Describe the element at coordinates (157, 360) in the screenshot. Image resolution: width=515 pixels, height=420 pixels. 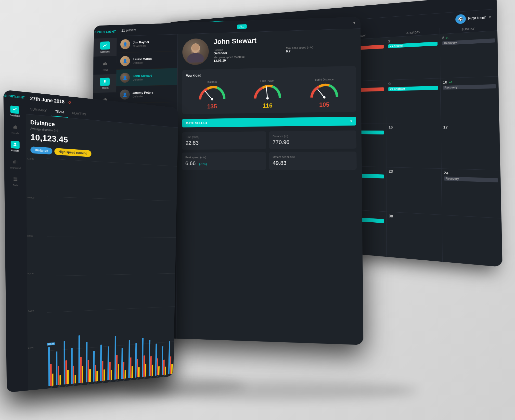
I see `bar-group-15: Faulkner` at that location.